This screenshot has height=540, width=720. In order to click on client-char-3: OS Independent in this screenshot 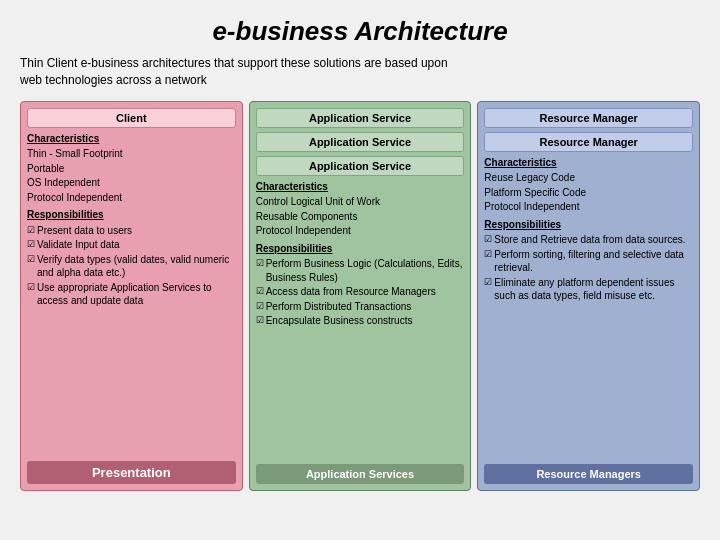, I will do `click(132, 183)`.